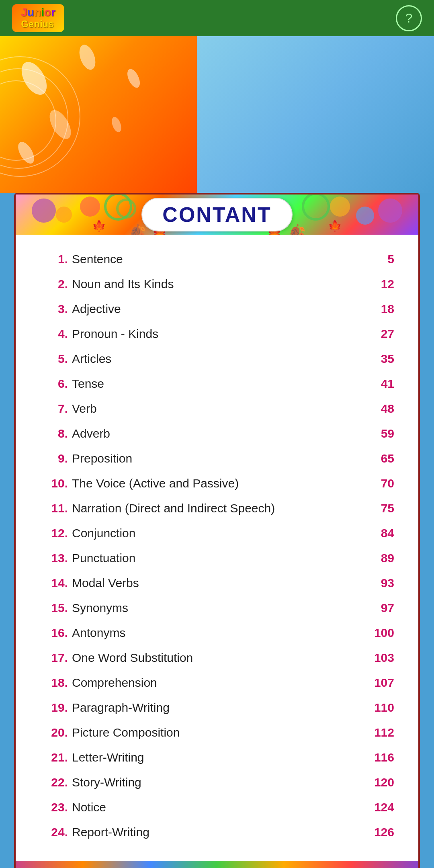 The image size is (434, 868). I want to click on toc-item: 24.Report-Writing126, so click(217, 832).